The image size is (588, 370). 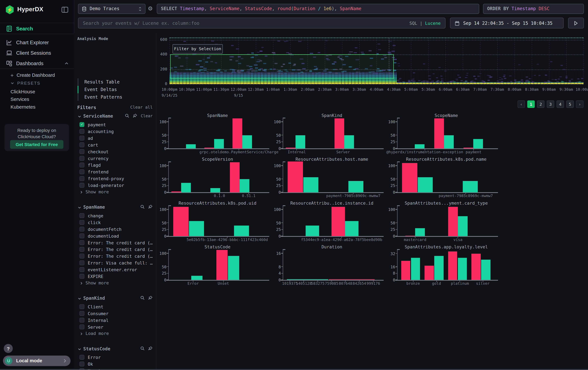 I want to click on analysis-mode-results-table: Results Table, so click(x=100, y=82).